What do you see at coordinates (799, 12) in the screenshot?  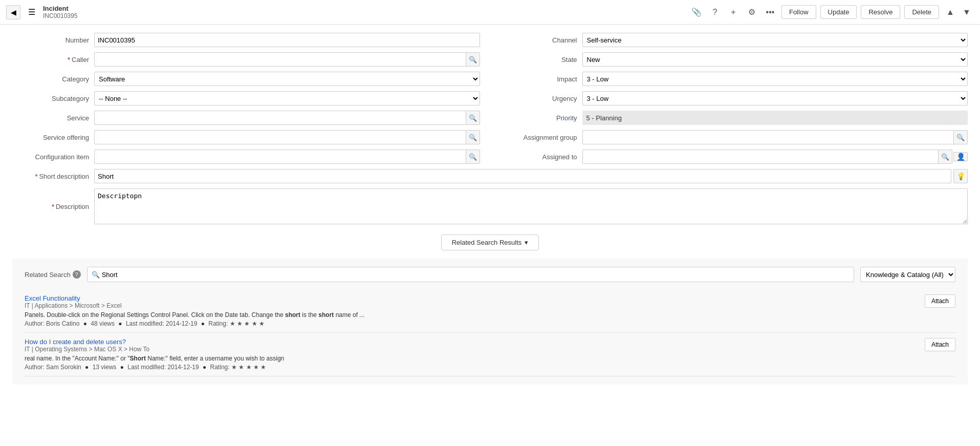 I see `follow-button: Follow` at bounding box center [799, 12].